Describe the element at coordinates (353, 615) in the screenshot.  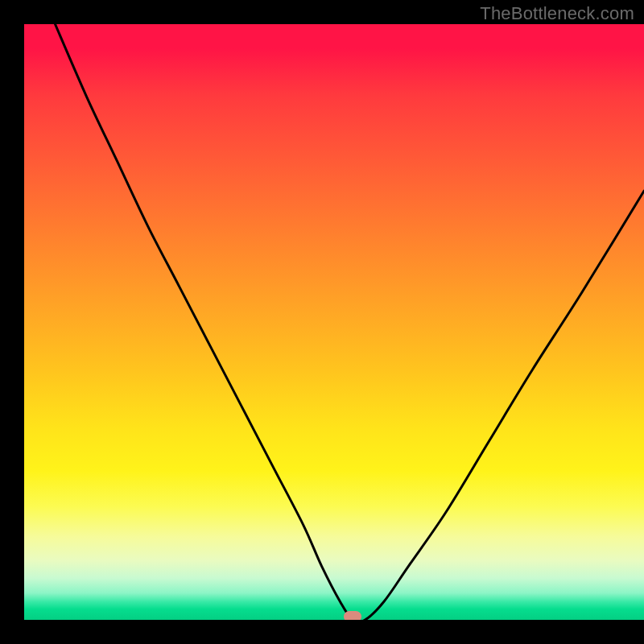
I see `optimal-point-marker` at that location.